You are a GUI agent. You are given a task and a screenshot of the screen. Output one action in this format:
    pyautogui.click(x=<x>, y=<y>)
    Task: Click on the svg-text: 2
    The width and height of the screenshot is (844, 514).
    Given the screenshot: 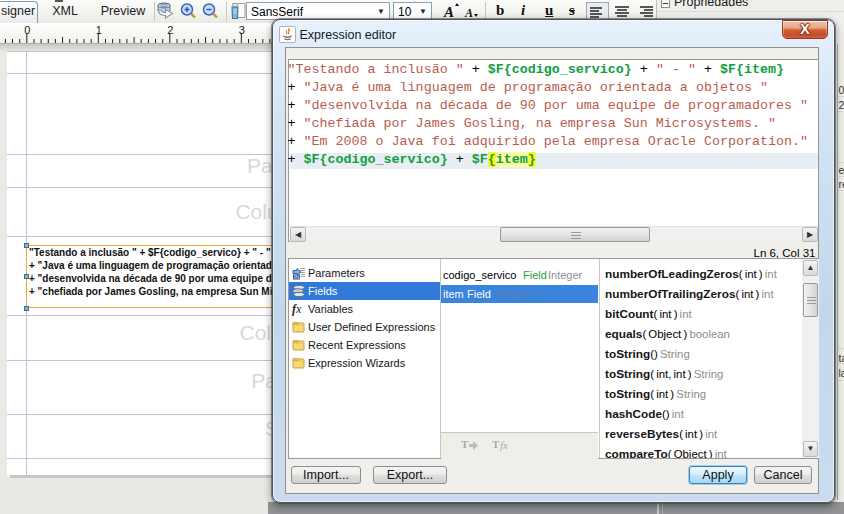 What is the action you would take?
    pyautogui.click(x=170, y=30)
    